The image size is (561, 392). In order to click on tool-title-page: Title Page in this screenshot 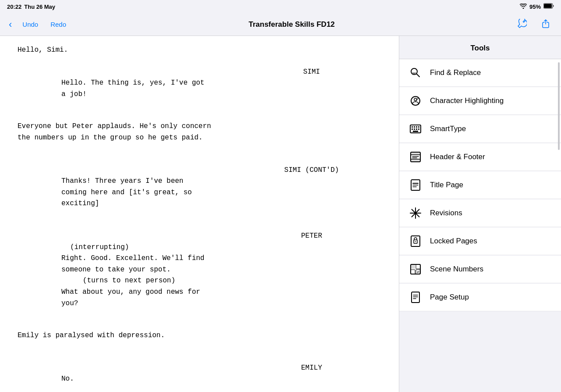, I will do `click(480, 185)`.